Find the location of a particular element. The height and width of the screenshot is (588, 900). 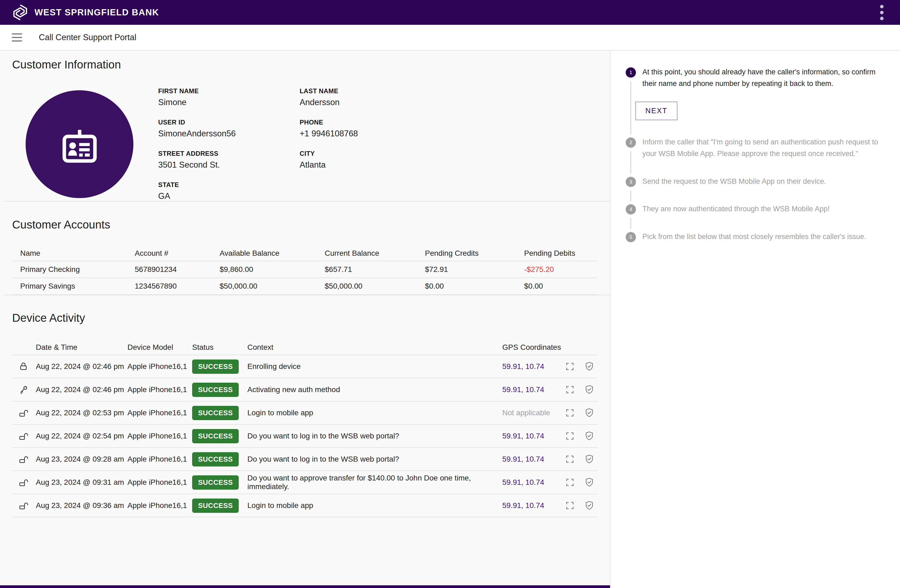

step-instruction: At this point, you should already have t… is located at coordinates (765, 78).